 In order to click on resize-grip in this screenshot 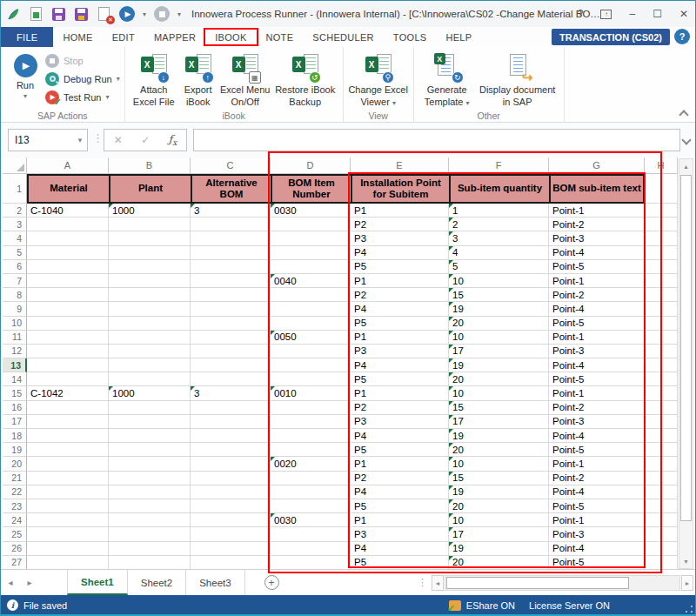, I will do `click(689, 609)`.